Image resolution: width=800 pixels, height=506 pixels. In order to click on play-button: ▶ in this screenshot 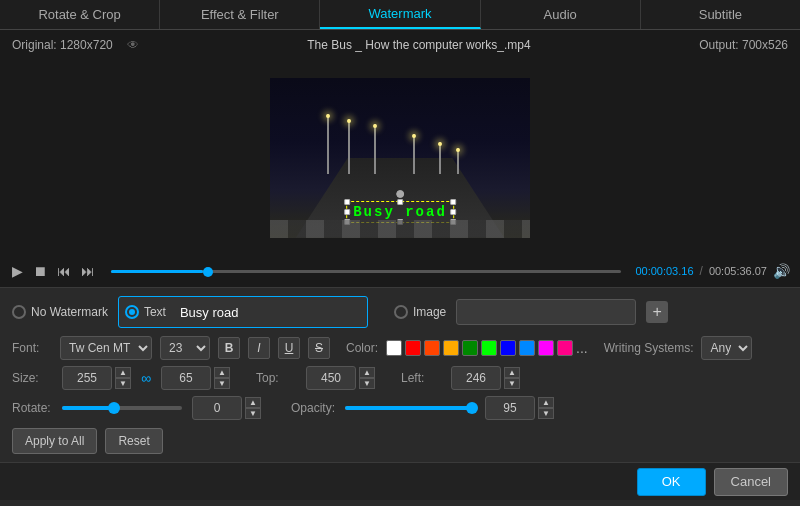, I will do `click(18, 271)`.